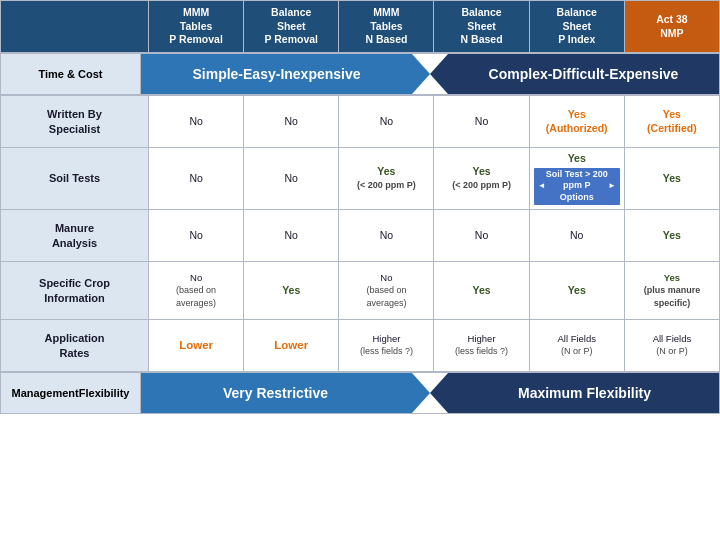 This screenshot has height=540, width=720. What do you see at coordinates (482, 291) in the screenshot?
I see `specific-crop-c4: Yes` at bounding box center [482, 291].